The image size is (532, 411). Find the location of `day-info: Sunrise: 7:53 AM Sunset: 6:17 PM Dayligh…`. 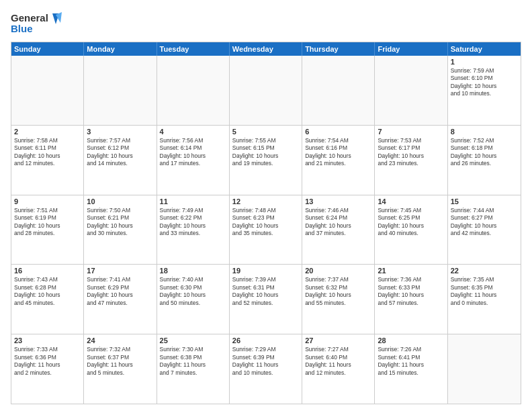

day-info: Sunrise: 7:53 AM Sunset: 6:17 PM Dayligh… is located at coordinates (411, 152).